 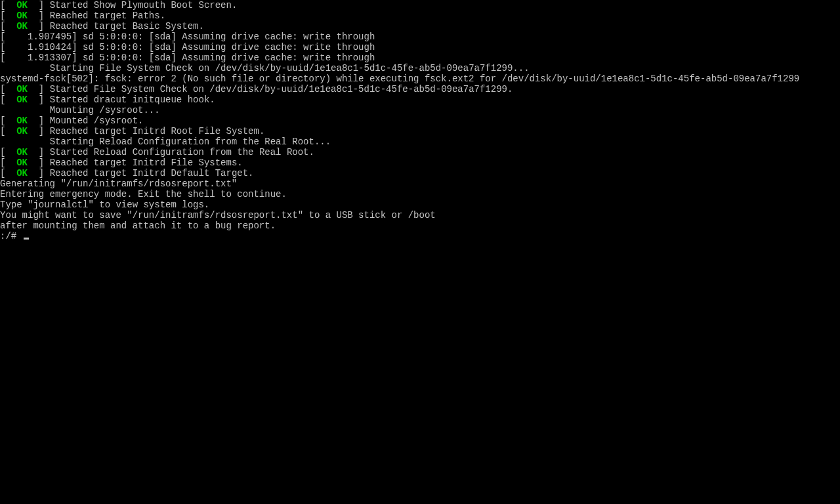 I want to click on boot-line-kernel: [ 1.910424] sd 5:0:0:0: [sda] Assuming d…, so click(x=420, y=47).